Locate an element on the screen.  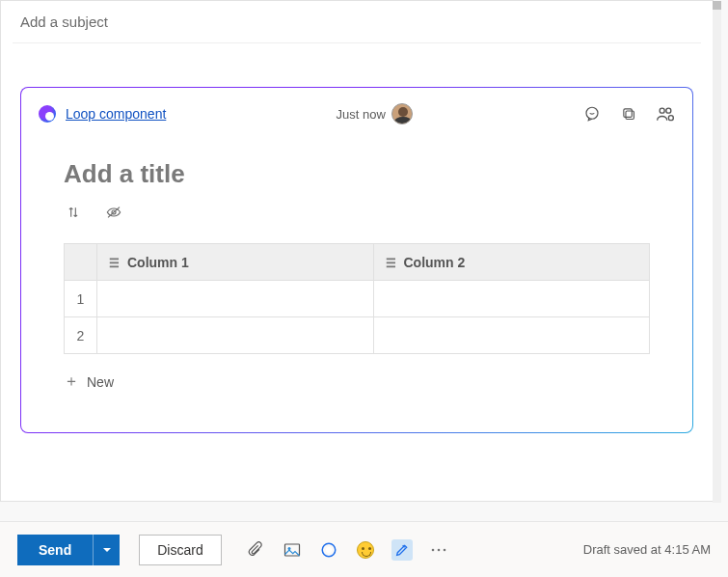
table-row: 2 is located at coordinates (357, 336).